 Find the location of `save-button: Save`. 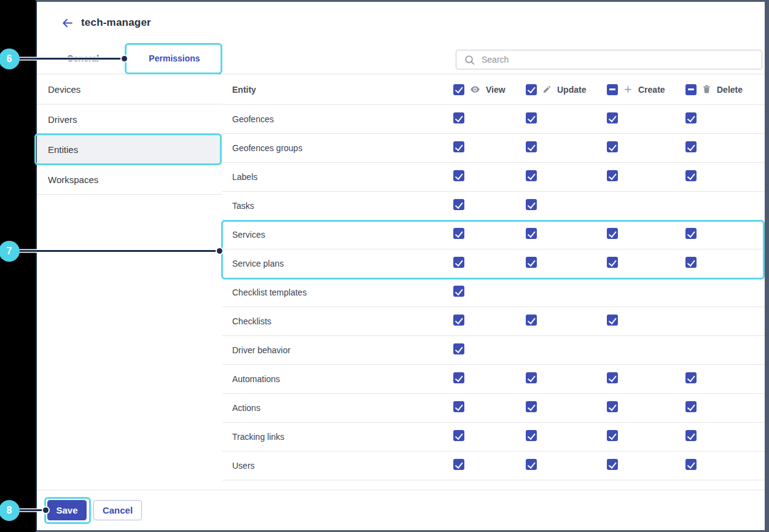

save-button: Save is located at coordinates (67, 510).